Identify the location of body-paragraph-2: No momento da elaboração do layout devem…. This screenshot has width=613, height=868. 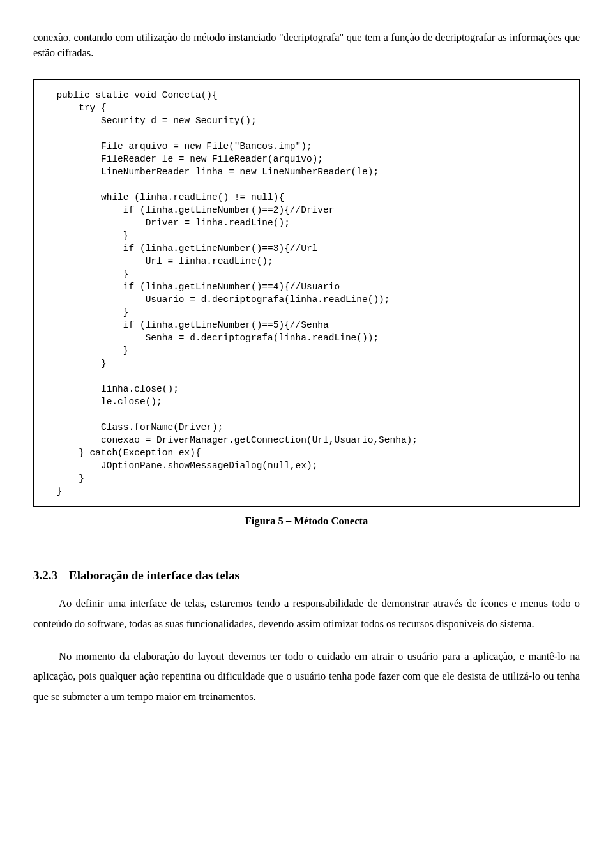
(306, 676).